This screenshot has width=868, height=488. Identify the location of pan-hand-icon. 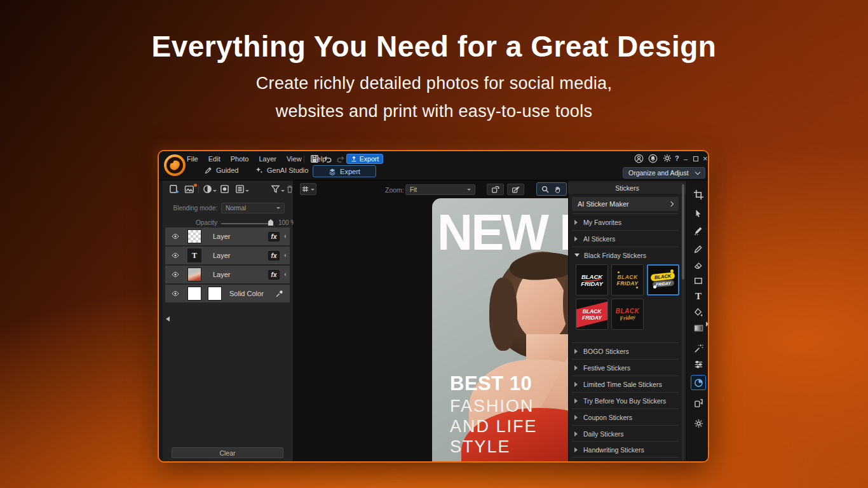
(558, 189).